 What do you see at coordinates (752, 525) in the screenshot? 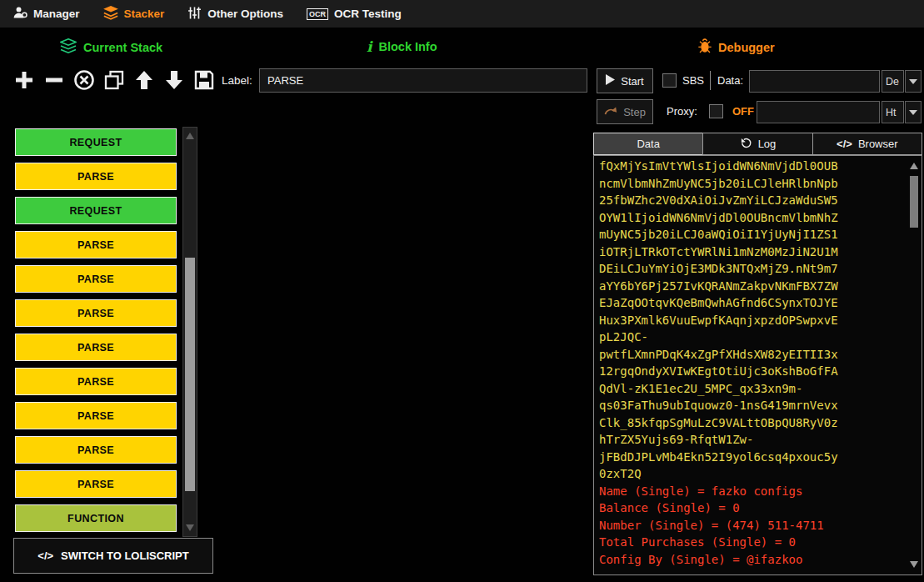
I see `log-line: Number (Single) = (474) 511-4711` at bounding box center [752, 525].